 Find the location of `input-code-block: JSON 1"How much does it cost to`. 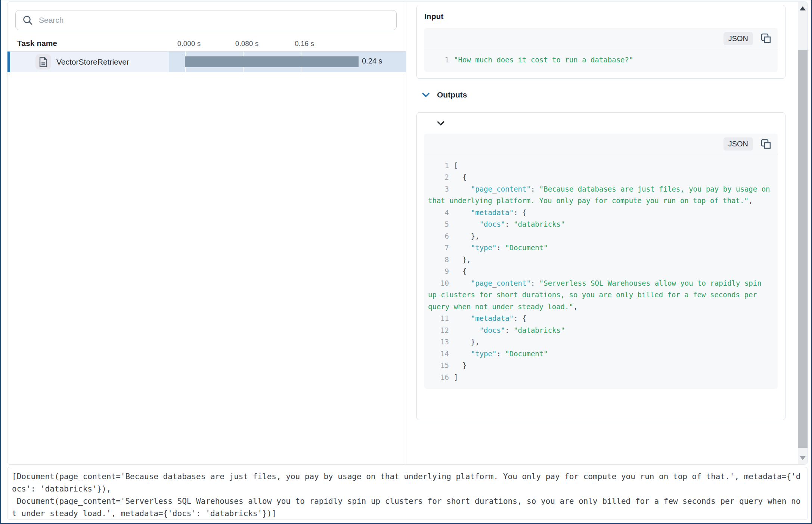

input-code-block: JSON 1"How much does it cost to is located at coordinates (601, 50).